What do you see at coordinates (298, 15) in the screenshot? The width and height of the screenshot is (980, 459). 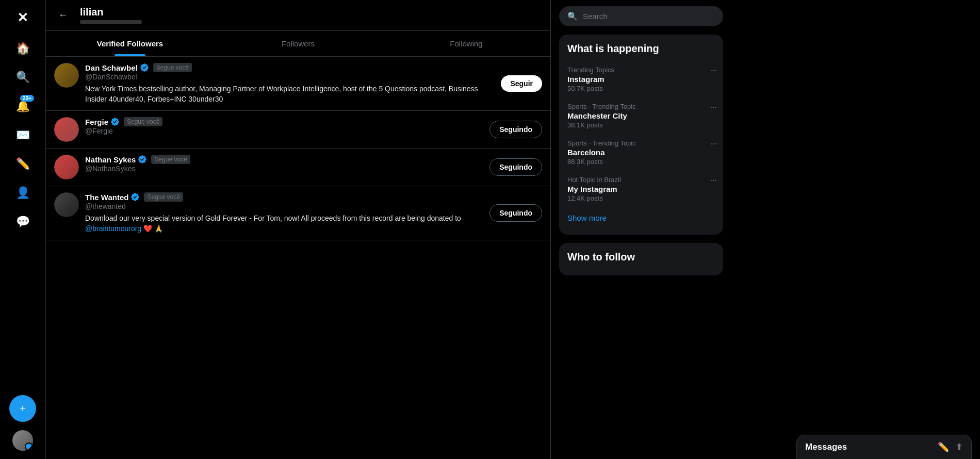 I see `page-header: ← lilian` at bounding box center [298, 15].